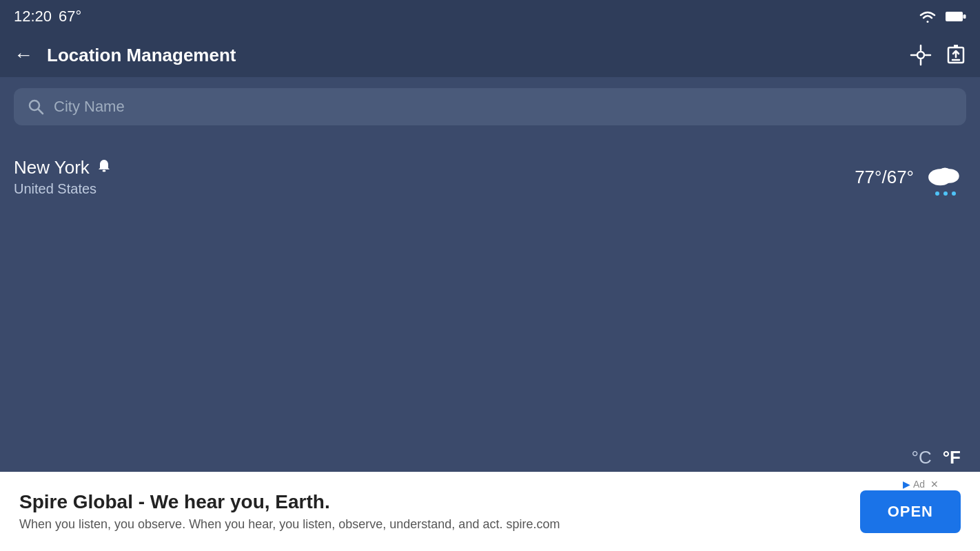 This screenshot has width=980, height=551. Describe the element at coordinates (440, 502) in the screenshot. I see `ad-title: Spire Global - We hear you, Earth.` at that location.